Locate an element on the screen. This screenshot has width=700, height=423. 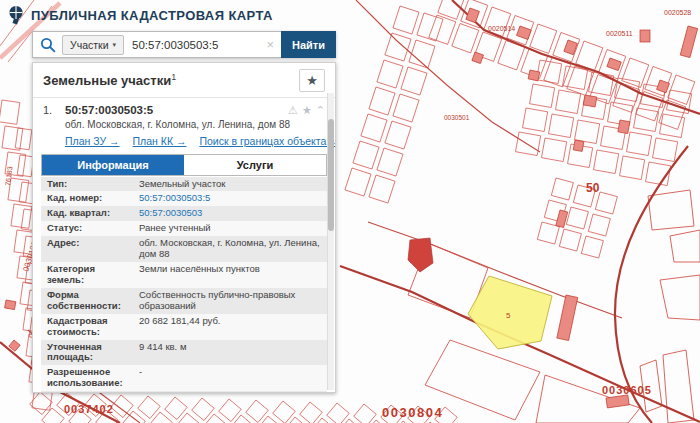
info-label: Адрес: is located at coordinates (93, 249).